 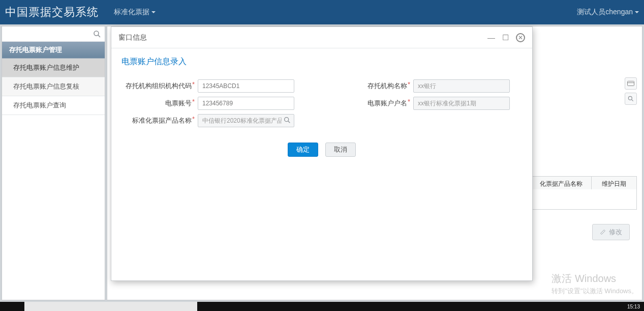 What do you see at coordinates (132, 12) in the screenshot?
I see `menu-label: 标准化票据` at bounding box center [132, 12].